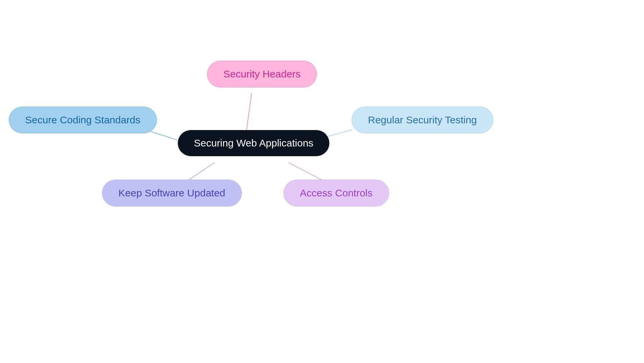  Describe the element at coordinates (423, 120) in the screenshot. I see `node-label: Regular Security Testing` at that location.